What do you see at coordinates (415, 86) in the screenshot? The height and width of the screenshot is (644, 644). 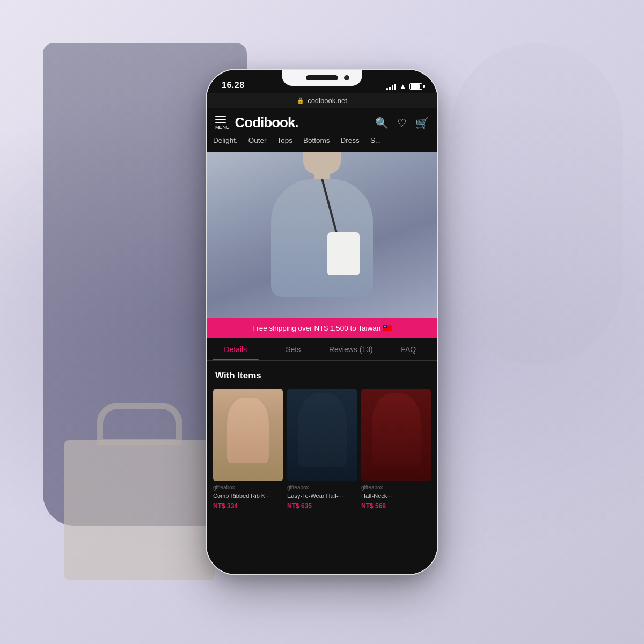 I see `battery-fill` at bounding box center [415, 86].